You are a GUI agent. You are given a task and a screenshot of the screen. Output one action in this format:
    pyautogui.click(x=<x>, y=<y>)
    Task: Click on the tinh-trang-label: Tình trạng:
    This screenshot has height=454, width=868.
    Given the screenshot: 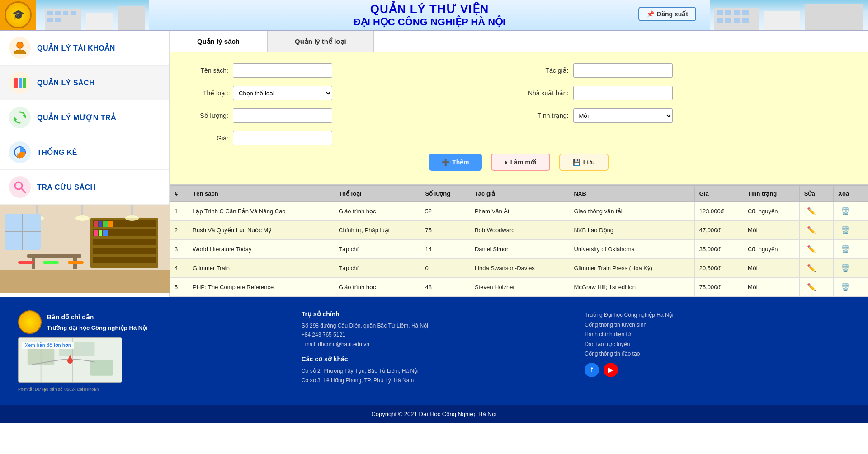 What is the action you would take?
    pyautogui.click(x=548, y=116)
    